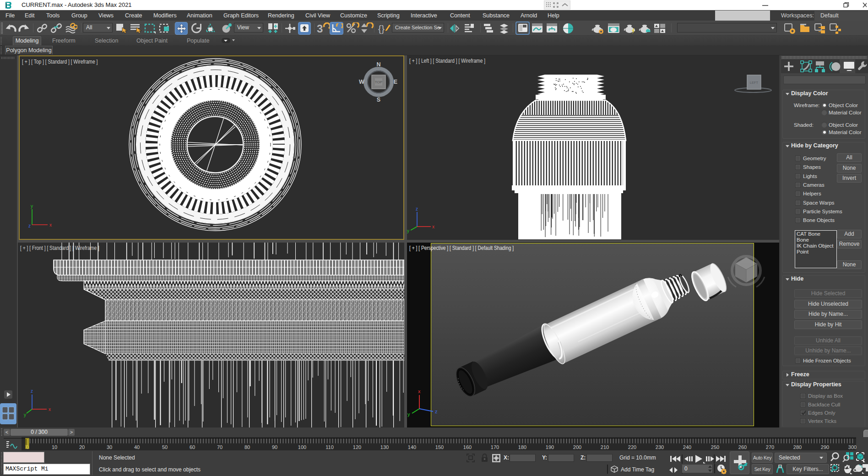  What do you see at coordinates (320, 28) in the screenshot?
I see `svg-text: 3` at bounding box center [320, 28].